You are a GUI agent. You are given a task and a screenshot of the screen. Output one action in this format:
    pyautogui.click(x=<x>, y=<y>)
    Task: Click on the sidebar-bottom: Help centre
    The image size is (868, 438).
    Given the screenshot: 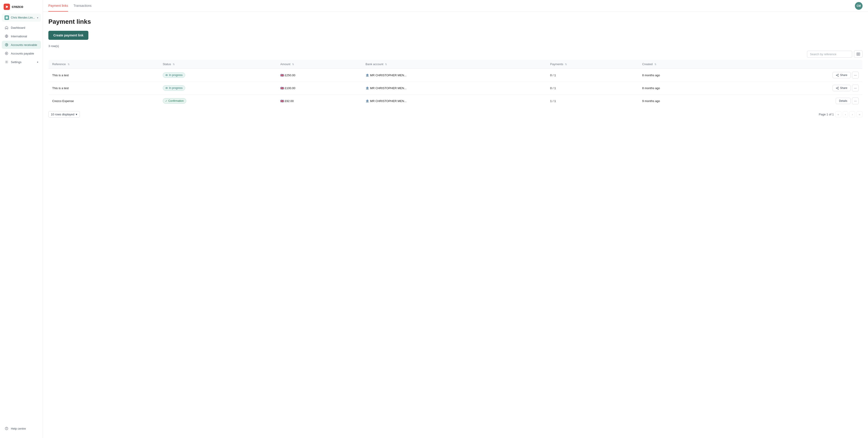 What is the action you would take?
    pyautogui.click(x=22, y=428)
    